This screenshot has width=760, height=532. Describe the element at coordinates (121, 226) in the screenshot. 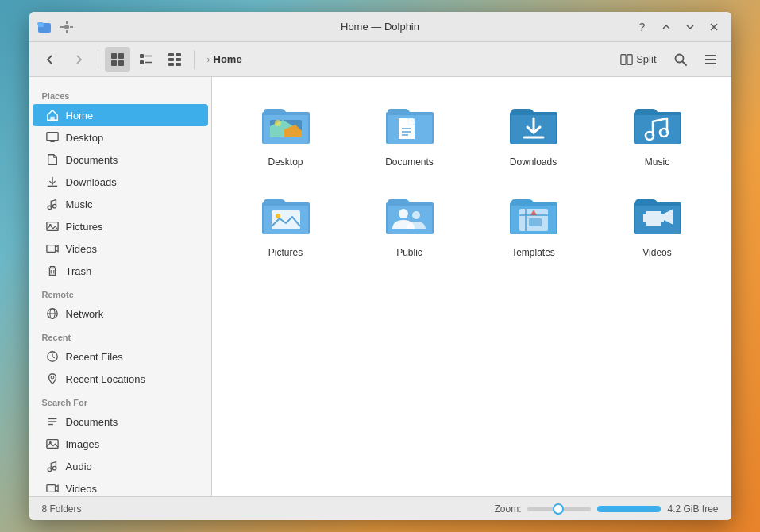

I see `sidebar-item-pictures: Pictures` at that location.